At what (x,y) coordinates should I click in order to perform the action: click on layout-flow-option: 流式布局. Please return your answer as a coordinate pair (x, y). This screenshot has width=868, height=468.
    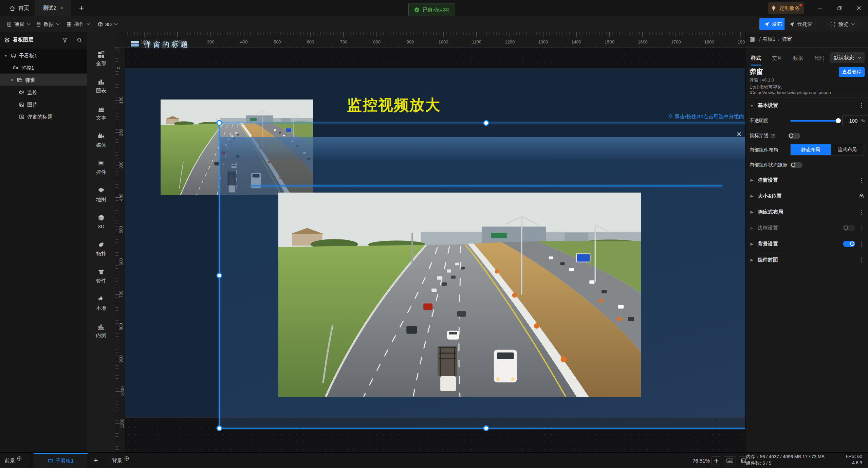
    Looking at the image, I should click on (847, 150).